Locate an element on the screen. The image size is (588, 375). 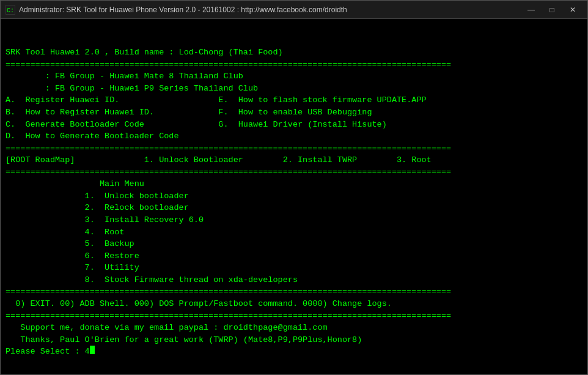
terminal-line: 3. Install Recovery 6.0 is located at coordinates (294, 220).